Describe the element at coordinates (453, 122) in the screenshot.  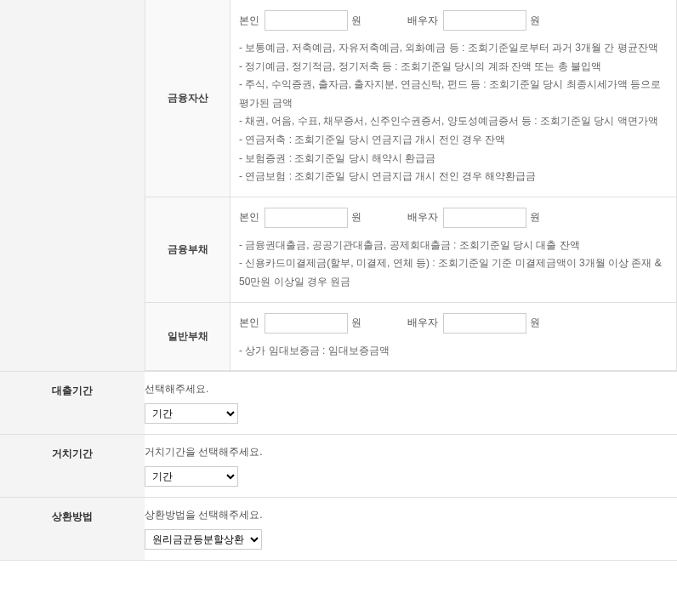
I see `desc-line: - 채권, 어음, 수표, 채무증서, 신주인수권증서, 양도성예금증서 등 :…` at that location.